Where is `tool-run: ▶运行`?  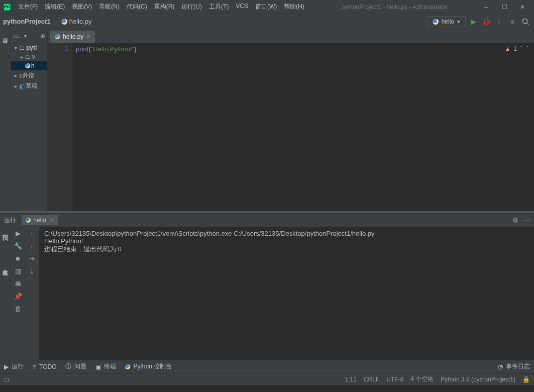 tool-run: ▶运行 is located at coordinates (14, 367).